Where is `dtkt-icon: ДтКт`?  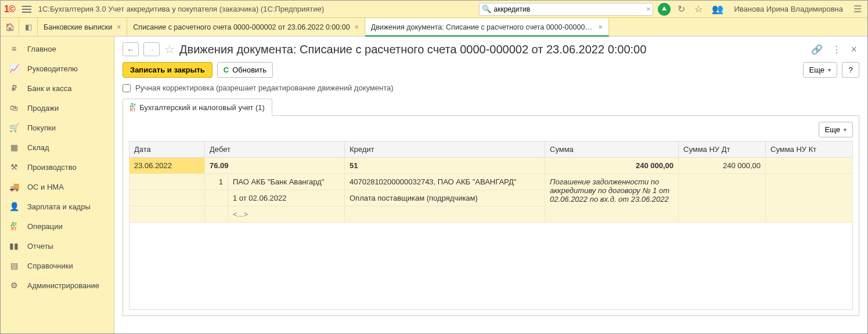 dtkt-icon: ДтКт is located at coordinates (133, 107).